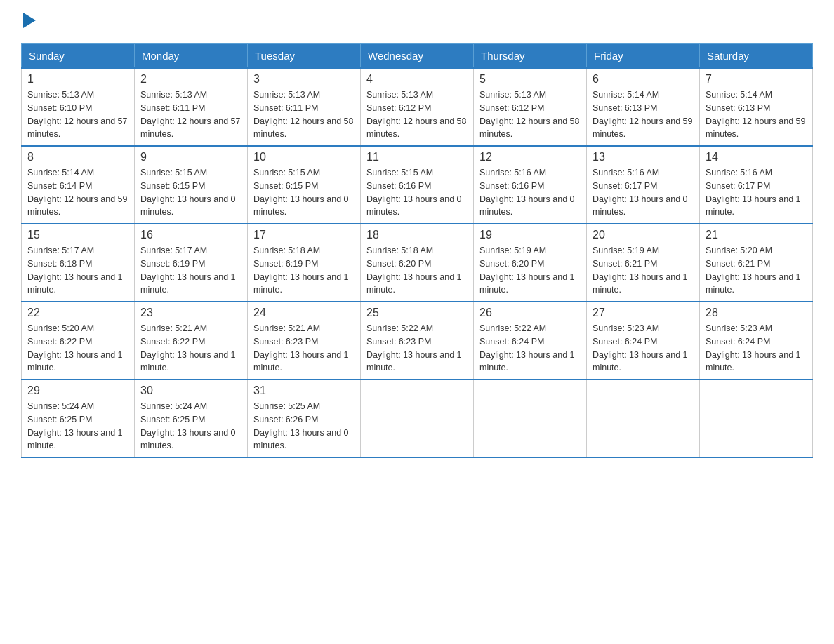 This screenshot has width=834, height=644. I want to click on logo-arrow-icon, so click(29, 22).